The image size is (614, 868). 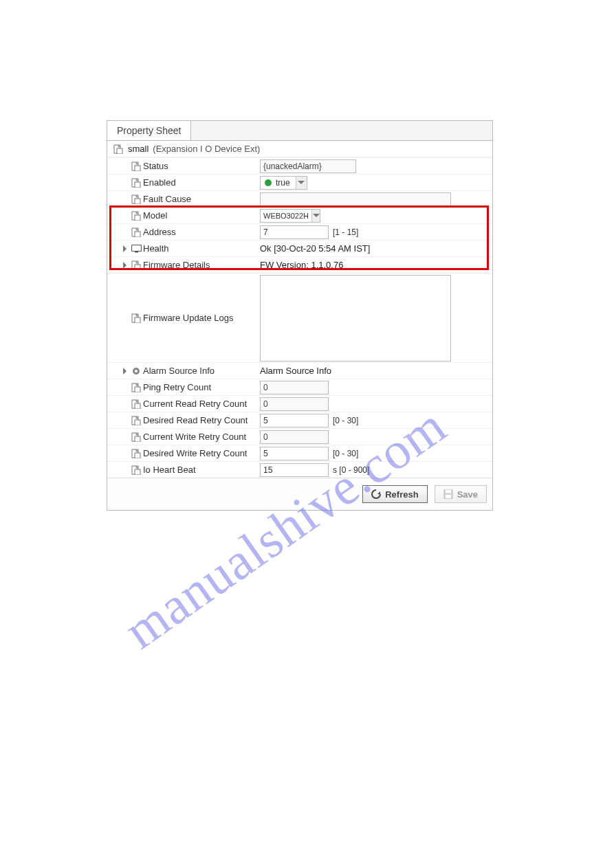 What do you see at coordinates (300, 182) in the screenshot?
I see `row-enabled: Enabled true` at bounding box center [300, 182].